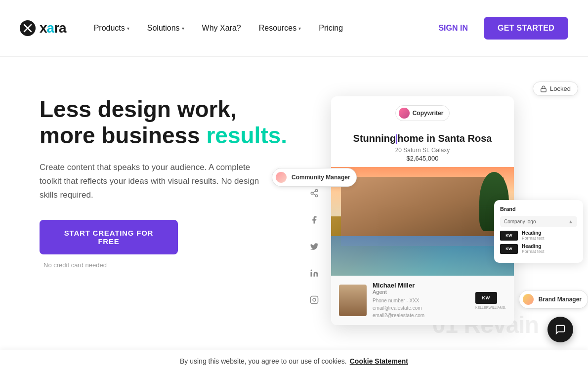  I want to click on community-manager-badge: Community Manager, so click(314, 177).